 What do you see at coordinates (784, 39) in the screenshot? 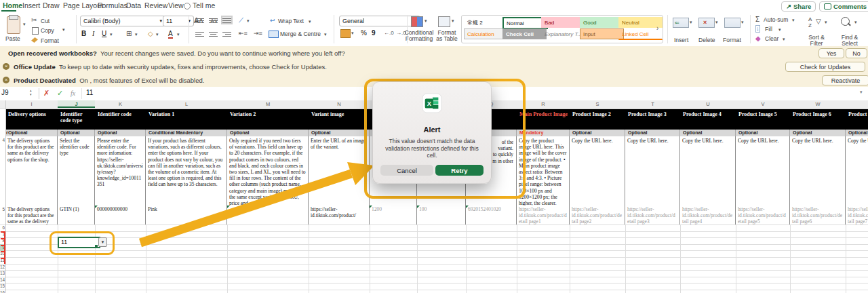
I see `clear-chevron-icon: ▾` at bounding box center [784, 39].